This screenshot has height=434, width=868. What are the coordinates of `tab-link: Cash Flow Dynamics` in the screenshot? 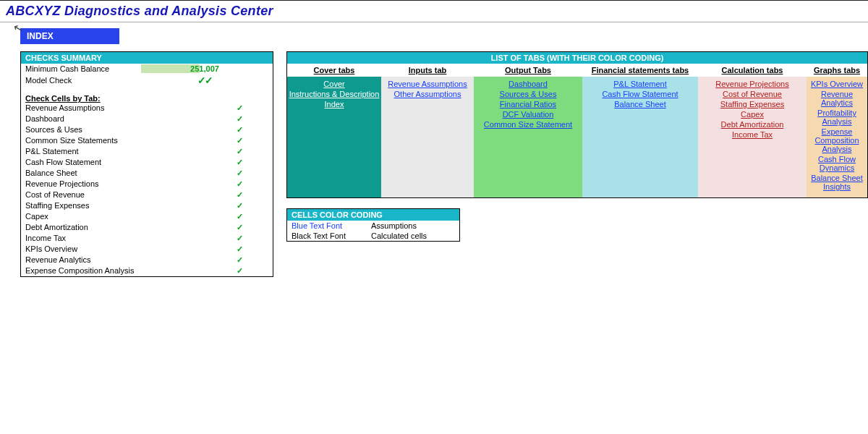 It's located at (837, 163).